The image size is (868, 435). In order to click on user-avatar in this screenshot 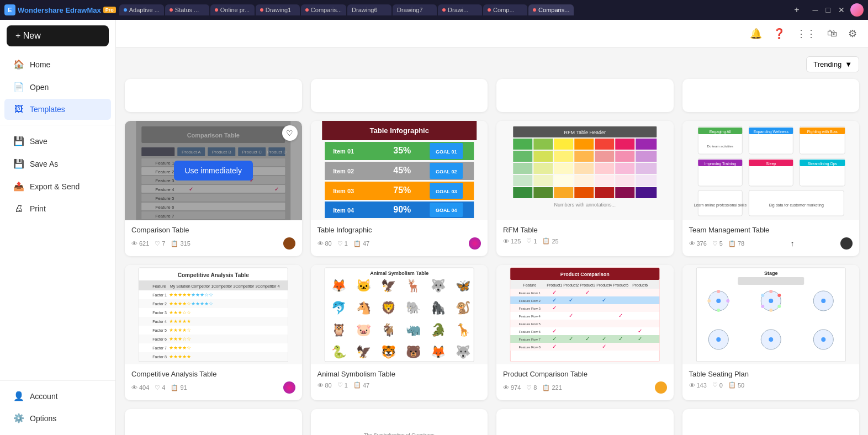, I will do `click(857, 10)`.